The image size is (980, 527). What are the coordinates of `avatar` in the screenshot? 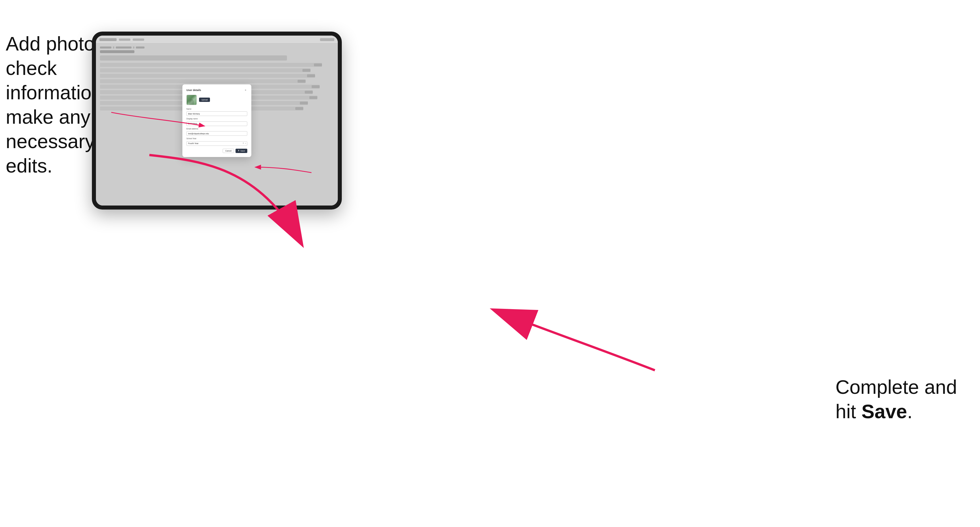 It's located at (192, 100).